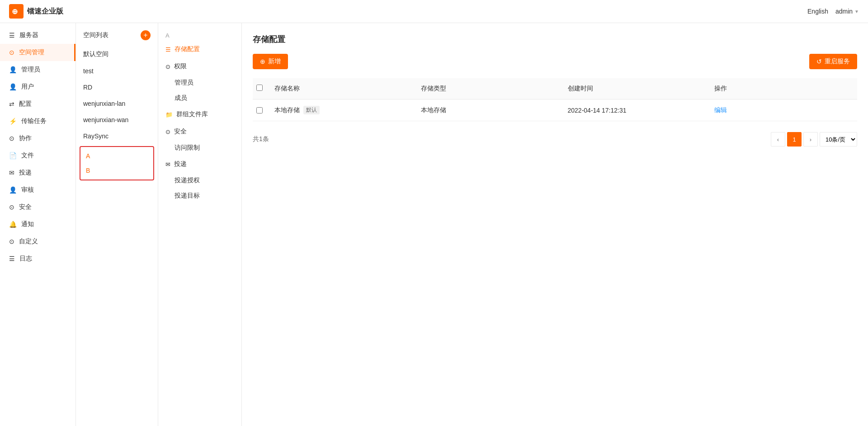 The width and height of the screenshot is (868, 426). What do you see at coordinates (263, 62) in the screenshot?
I see `plus-icon: ⊕` at bounding box center [263, 62].